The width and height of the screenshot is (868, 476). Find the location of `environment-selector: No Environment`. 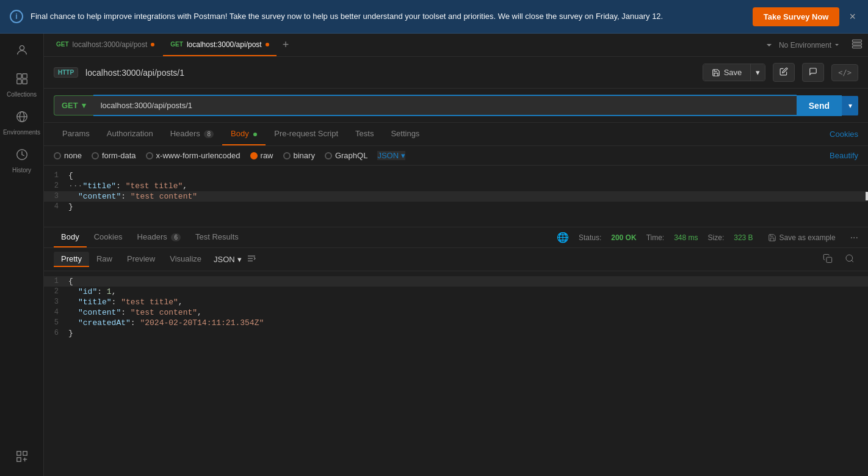

environment-selector: No Environment is located at coordinates (809, 45).